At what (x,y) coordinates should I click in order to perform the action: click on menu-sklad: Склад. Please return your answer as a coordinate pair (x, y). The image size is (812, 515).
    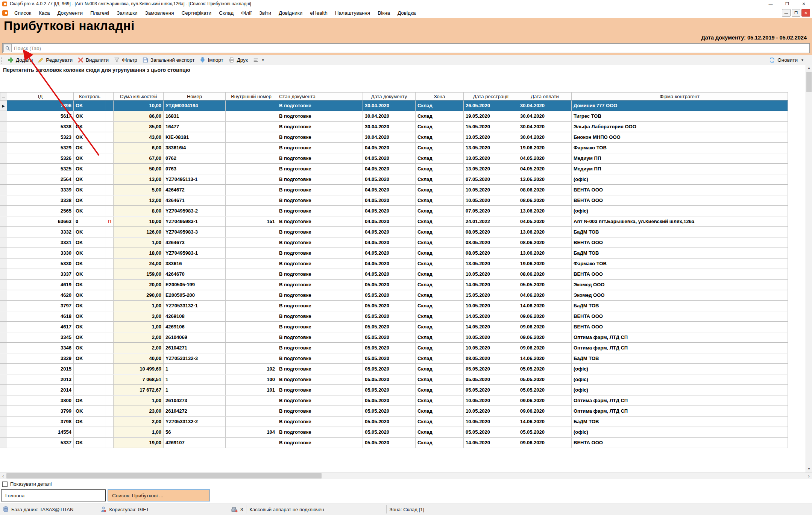
    Looking at the image, I should click on (226, 13).